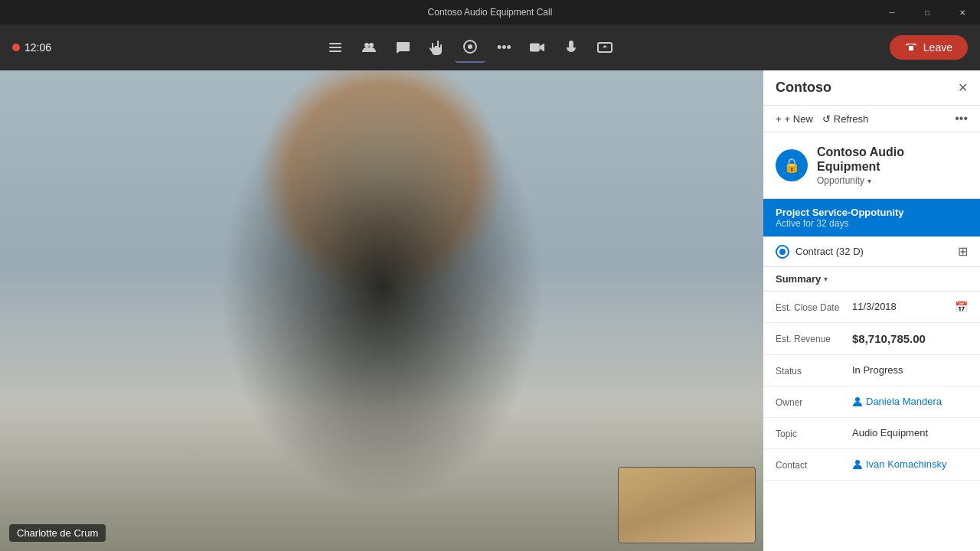  What do you see at coordinates (779, 119) in the screenshot?
I see `plus-icon: +` at bounding box center [779, 119].